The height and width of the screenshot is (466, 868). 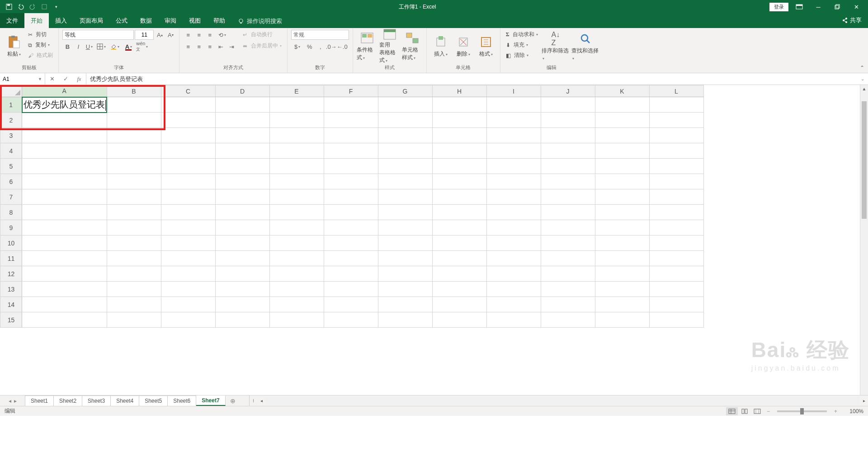 What do you see at coordinates (89, 47) in the screenshot?
I see `underline-button: U` at bounding box center [89, 47].